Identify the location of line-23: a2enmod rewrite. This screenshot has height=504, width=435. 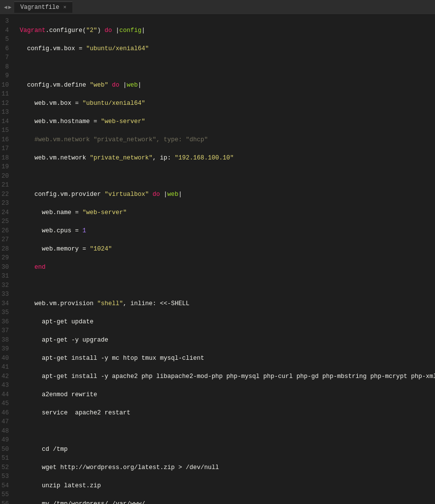
(227, 395).